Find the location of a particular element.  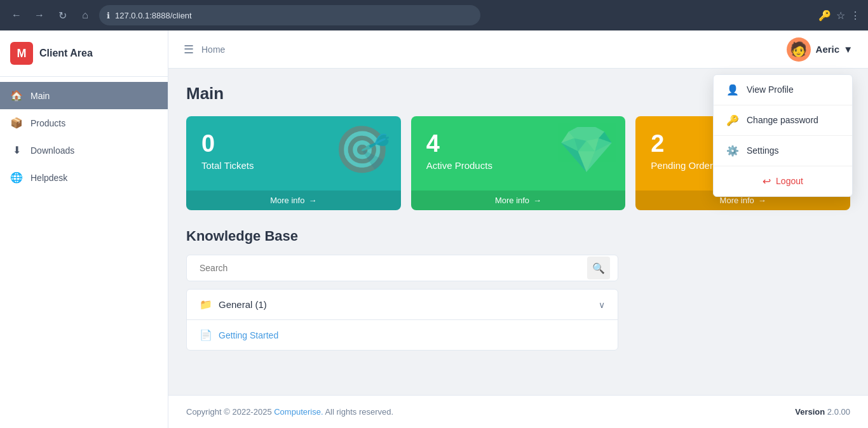

browser-refresh-btn: ↻ is located at coordinates (62, 15).